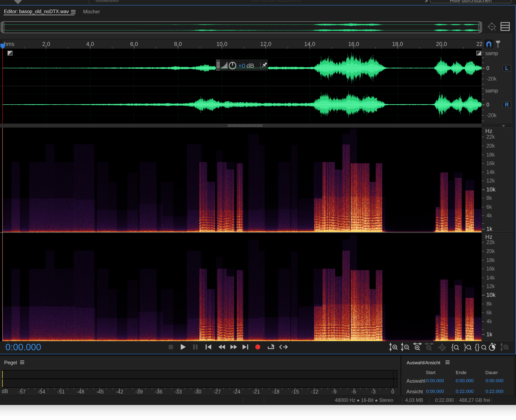  I want to click on svg-text: Alle Kanäle ausgewählt, so click(276, 1).